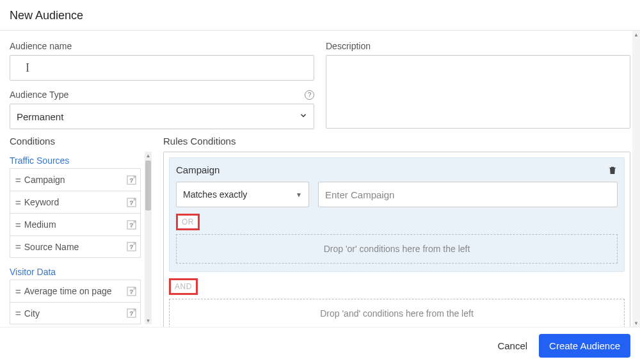  I want to click on condition-item-label: Medium, so click(76, 225).